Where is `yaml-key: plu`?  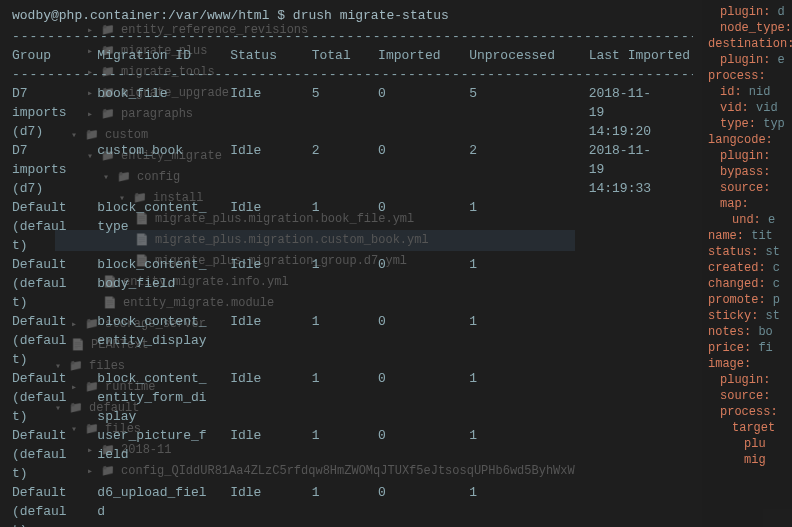 yaml-key: plu is located at coordinates (755, 444).